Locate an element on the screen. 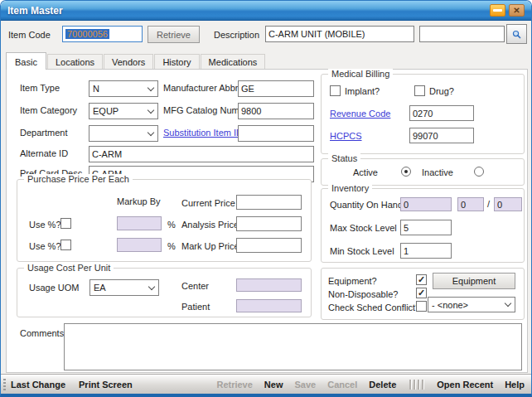  usage-uom-value: EA is located at coordinates (99, 288).